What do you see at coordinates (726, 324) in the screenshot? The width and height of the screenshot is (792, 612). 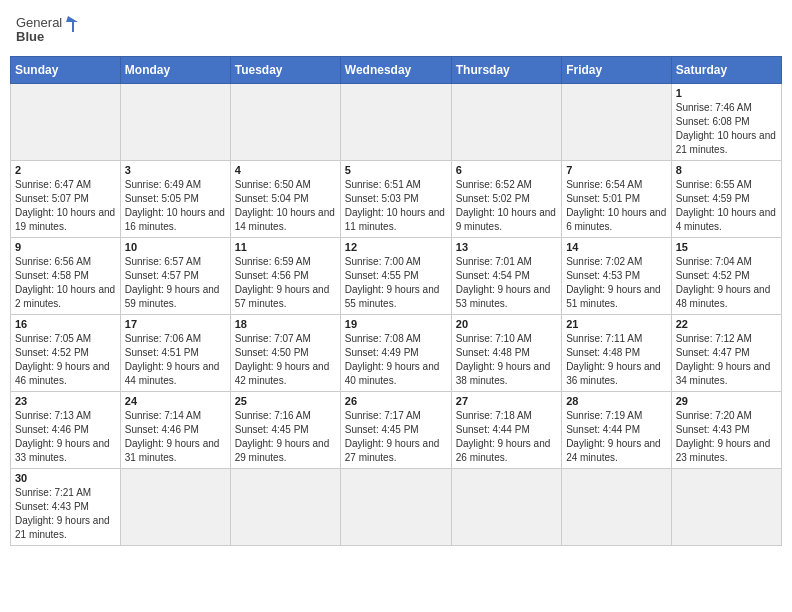 I see `day-number: 22` at bounding box center [726, 324].